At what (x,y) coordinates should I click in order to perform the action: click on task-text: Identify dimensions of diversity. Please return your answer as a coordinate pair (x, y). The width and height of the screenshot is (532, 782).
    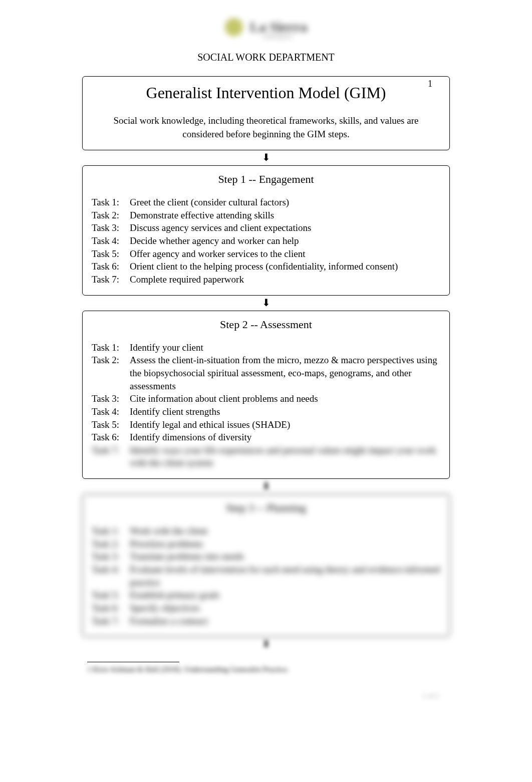
    Looking at the image, I should click on (285, 437).